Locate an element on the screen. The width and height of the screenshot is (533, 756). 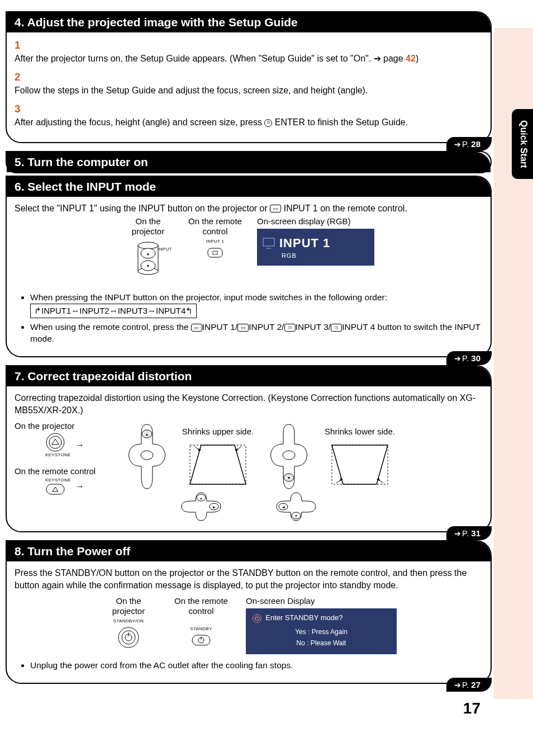
standby-on-label: STANDBY/ON is located at coordinates (129, 622).